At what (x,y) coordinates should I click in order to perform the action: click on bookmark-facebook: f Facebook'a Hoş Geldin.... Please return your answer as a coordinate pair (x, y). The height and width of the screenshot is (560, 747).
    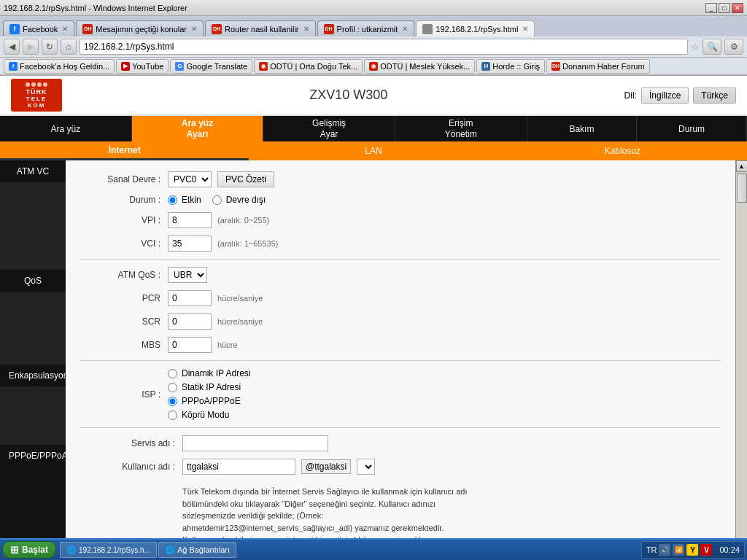
    Looking at the image, I should click on (59, 66).